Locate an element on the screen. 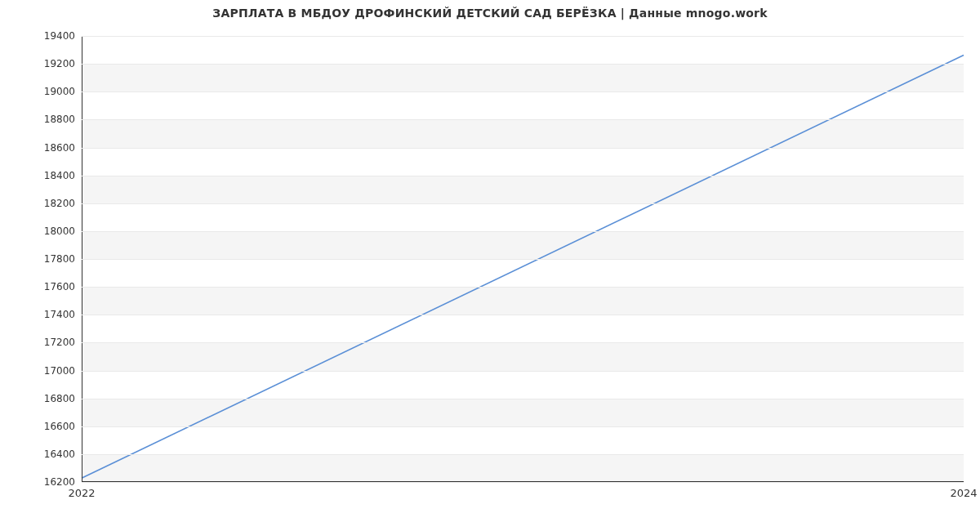 This screenshot has width=980, height=531. x-tick-label: 2022 is located at coordinates (82, 490).